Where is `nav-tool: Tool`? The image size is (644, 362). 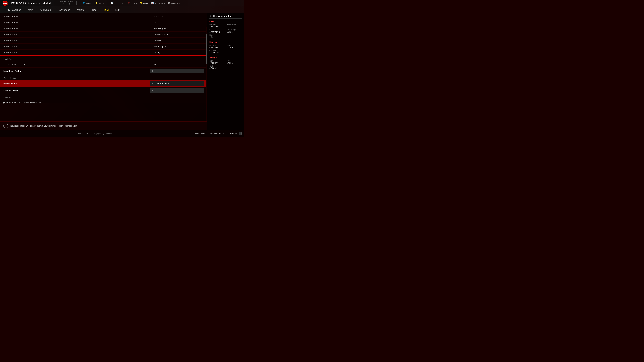
nav-tool: Tool is located at coordinates (106, 9).